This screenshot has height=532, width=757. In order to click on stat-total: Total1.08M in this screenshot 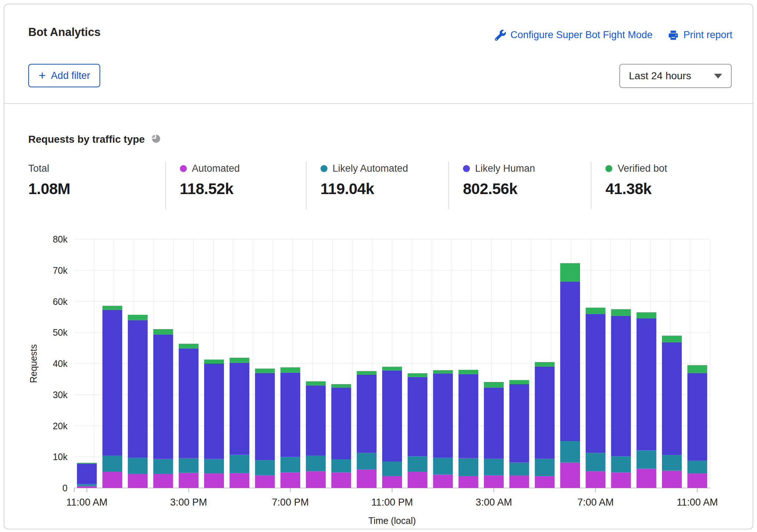, I will do `click(97, 185)`.